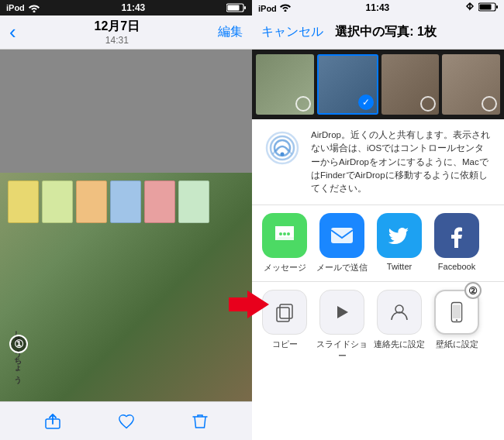  I want to click on arrow-head, so click(258, 304).